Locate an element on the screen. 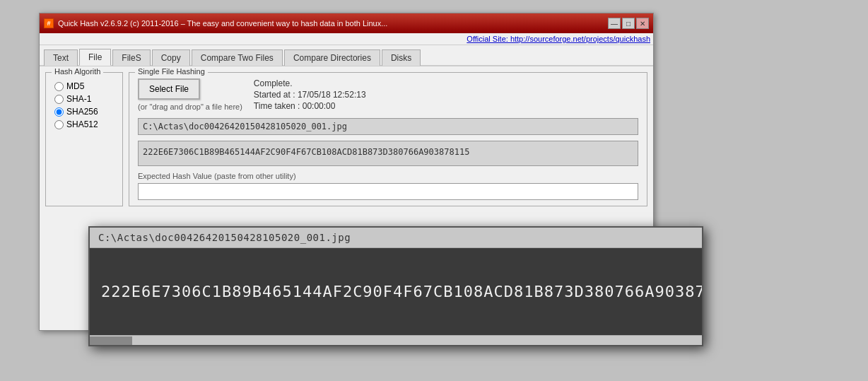  md5-option: MD5 is located at coordinates (84, 86).